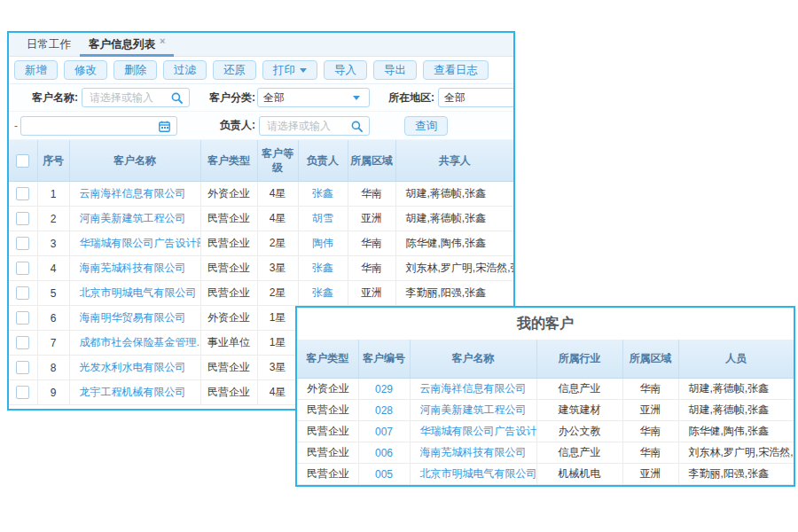  Describe the element at coordinates (133, 367) in the screenshot. I see `customer-name-link: 光发水利水电有限公司` at that location.